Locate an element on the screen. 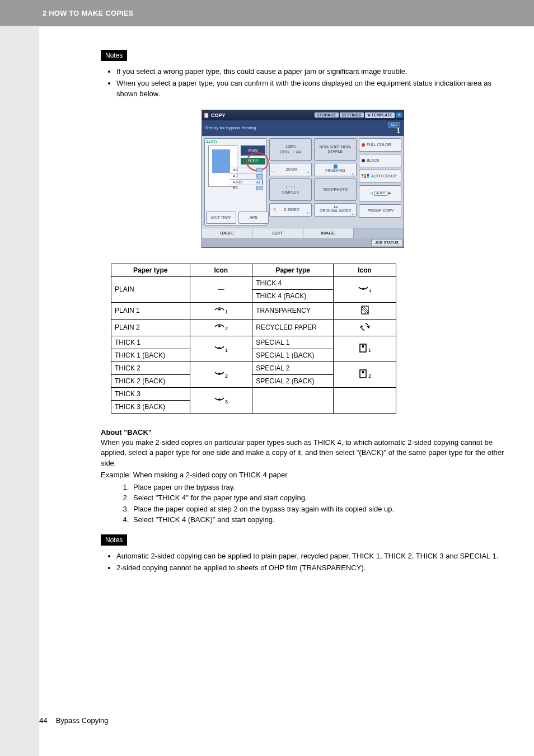  th-icon: Icon is located at coordinates (221, 270).